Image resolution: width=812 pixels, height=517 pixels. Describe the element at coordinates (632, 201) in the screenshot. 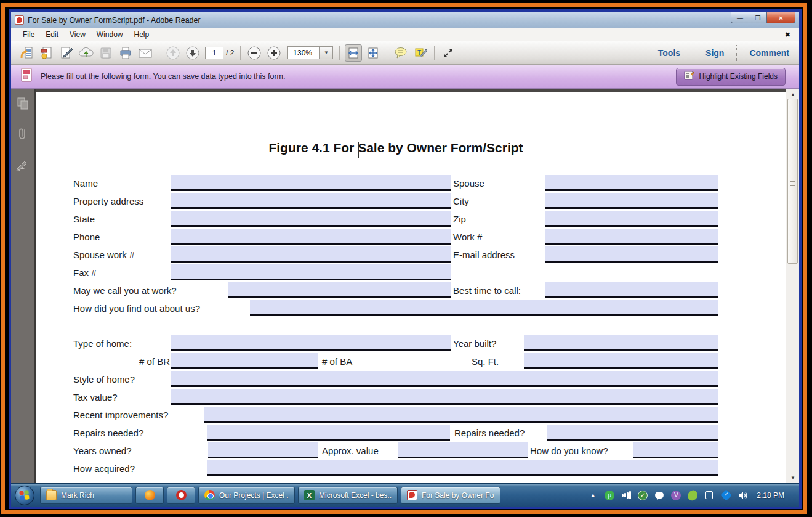

I see `city-field` at that location.